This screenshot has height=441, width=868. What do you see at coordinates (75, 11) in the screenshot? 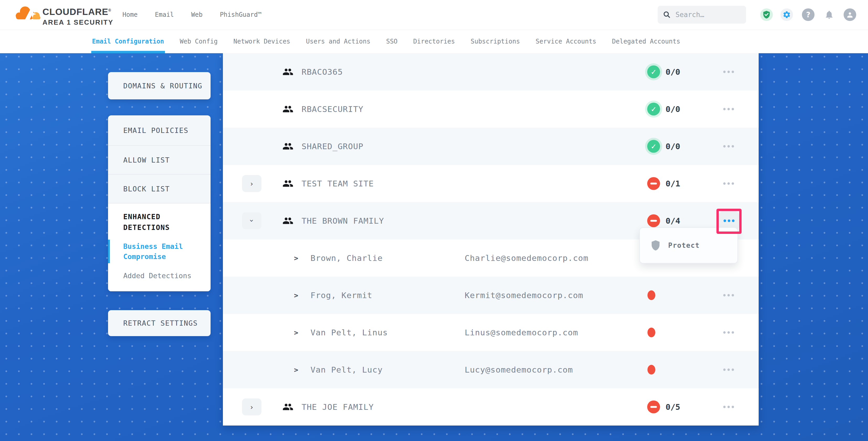
I see `brand-title: CLOUDFLARE` at bounding box center [75, 11].